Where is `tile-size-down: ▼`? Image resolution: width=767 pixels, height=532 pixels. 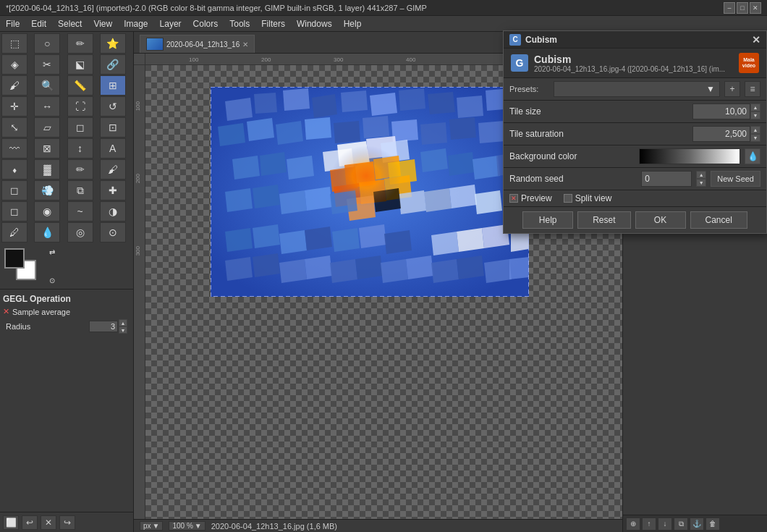 tile-size-down: ▼ is located at coordinates (755, 116).